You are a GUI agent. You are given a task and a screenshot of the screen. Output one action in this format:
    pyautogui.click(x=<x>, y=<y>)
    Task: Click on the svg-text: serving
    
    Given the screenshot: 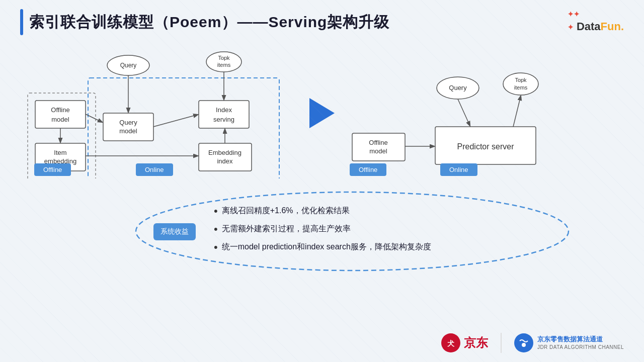 What is the action you would take?
    pyautogui.click(x=224, y=120)
    